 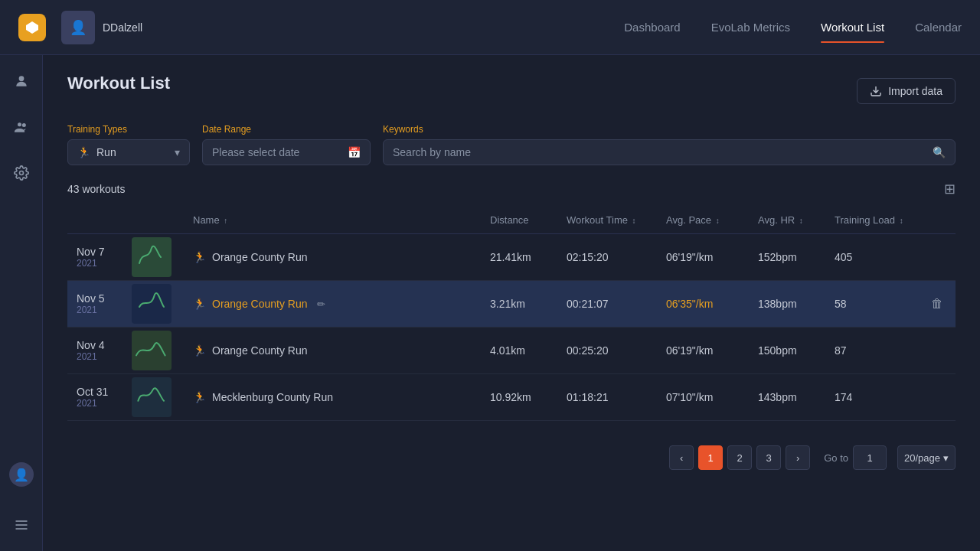 I want to click on chevron-down-icon: ▾, so click(x=178, y=152).